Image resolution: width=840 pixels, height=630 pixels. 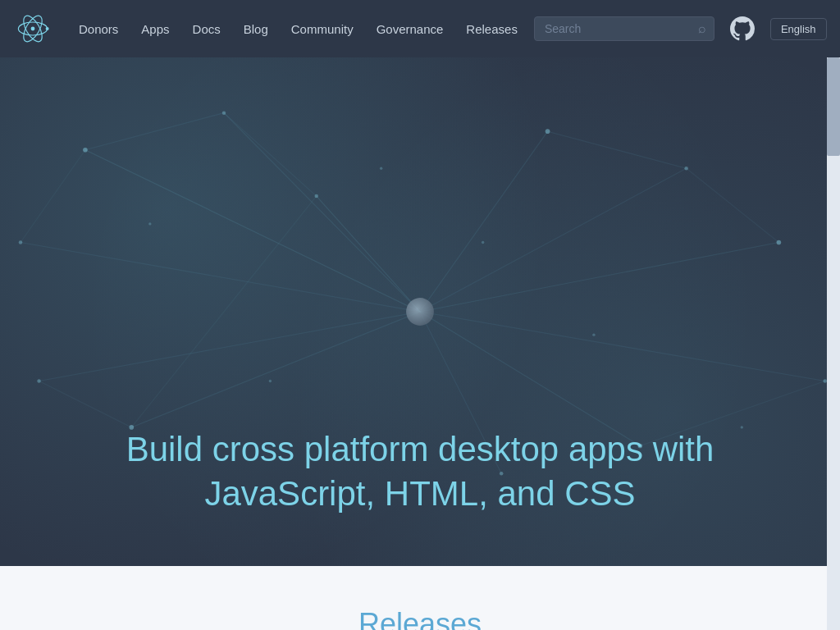 What do you see at coordinates (33, 29) in the screenshot?
I see `electron-logo-icon` at bounding box center [33, 29].